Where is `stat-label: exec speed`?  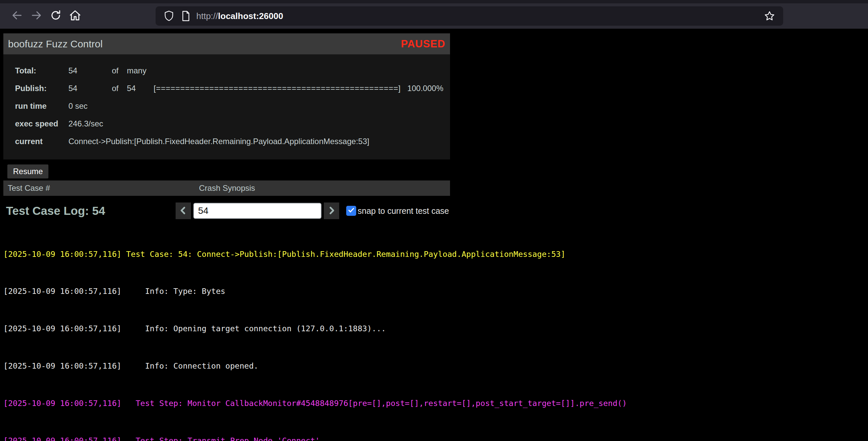
stat-label: exec speed is located at coordinates (42, 124).